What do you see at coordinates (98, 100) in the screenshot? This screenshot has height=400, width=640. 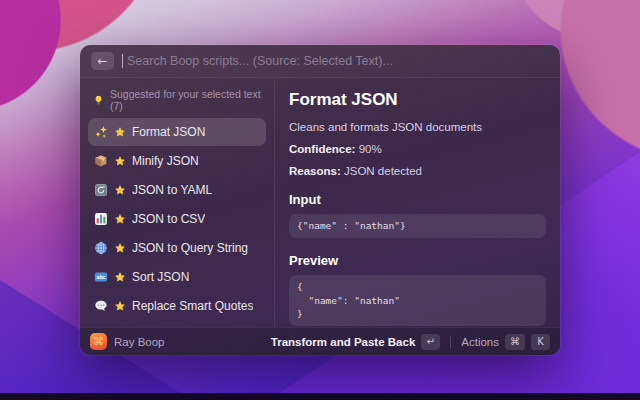 I see `lightbulb-icon` at bounding box center [98, 100].